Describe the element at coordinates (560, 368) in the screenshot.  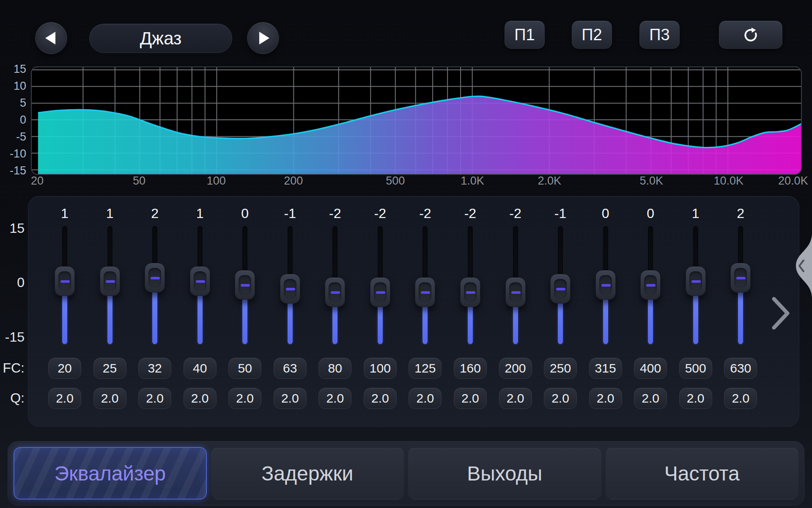
I see `band-fc-chip: 250` at that location.